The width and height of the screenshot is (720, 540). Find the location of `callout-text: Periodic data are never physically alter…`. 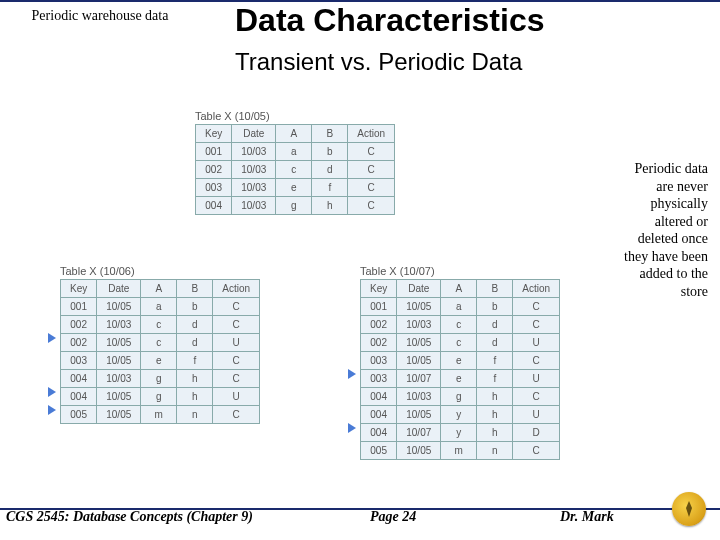

callout-text: Periodic data are never physically alter… is located at coordinates (664, 230).